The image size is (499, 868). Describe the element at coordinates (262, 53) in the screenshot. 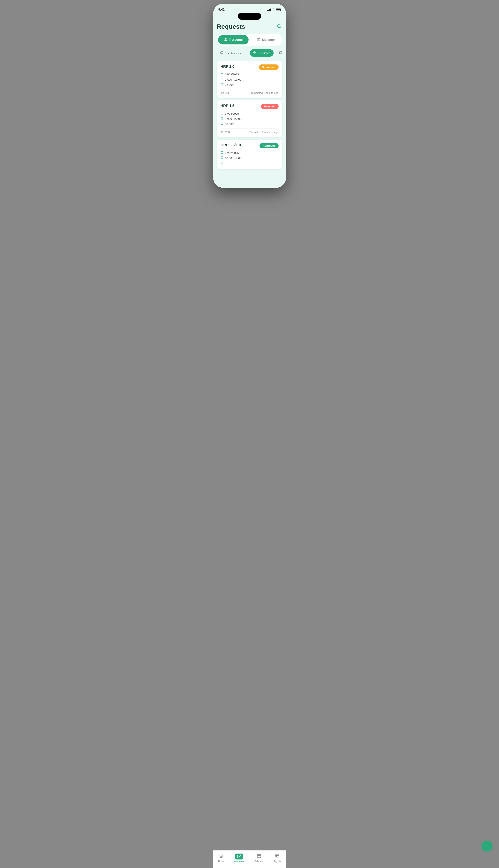

I see `tab-hrp-orp: HRP/ORP` at that location.